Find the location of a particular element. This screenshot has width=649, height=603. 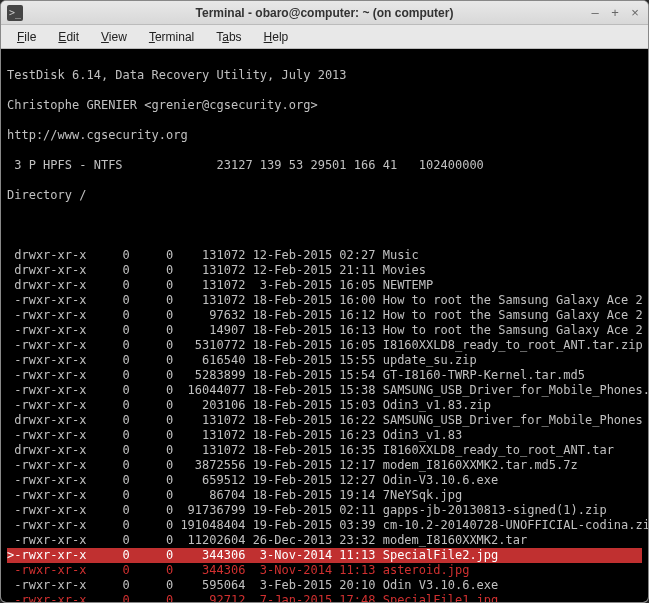

window-title: Terminal - obaro@computer: ~ (on compute… is located at coordinates (324, 13).